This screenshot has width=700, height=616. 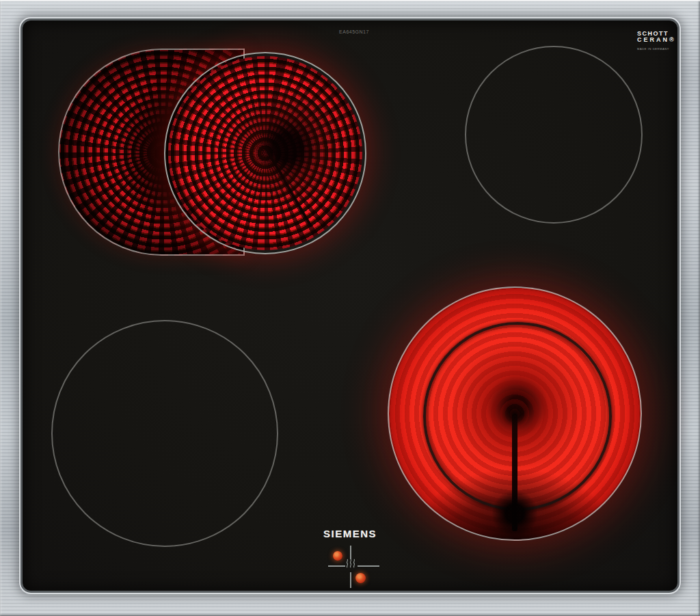 I want to click on brand-logo: SIEMENS, so click(x=350, y=533).